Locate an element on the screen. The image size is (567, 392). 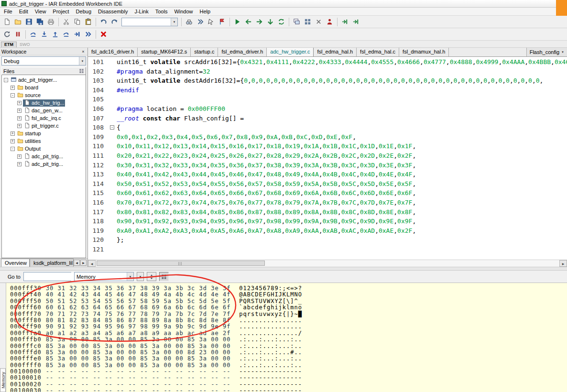
menu-window: Window is located at coordinates (184, 11).